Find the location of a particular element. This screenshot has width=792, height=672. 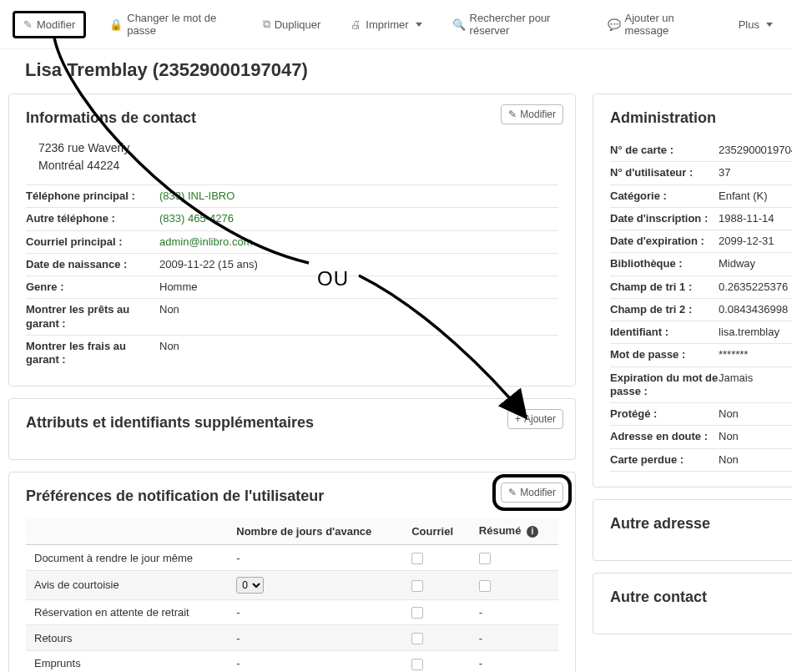

alt-contact-panel: Autre contact is located at coordinates (693, 604).